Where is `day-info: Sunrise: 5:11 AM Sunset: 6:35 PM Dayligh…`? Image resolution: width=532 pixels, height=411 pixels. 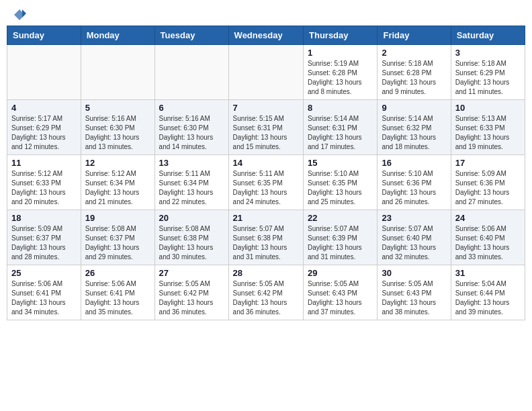 day-info: Sunrise: 5:11 AM Sunset: 6:35 PM Dayligh… is located at coordinates (266, 188).